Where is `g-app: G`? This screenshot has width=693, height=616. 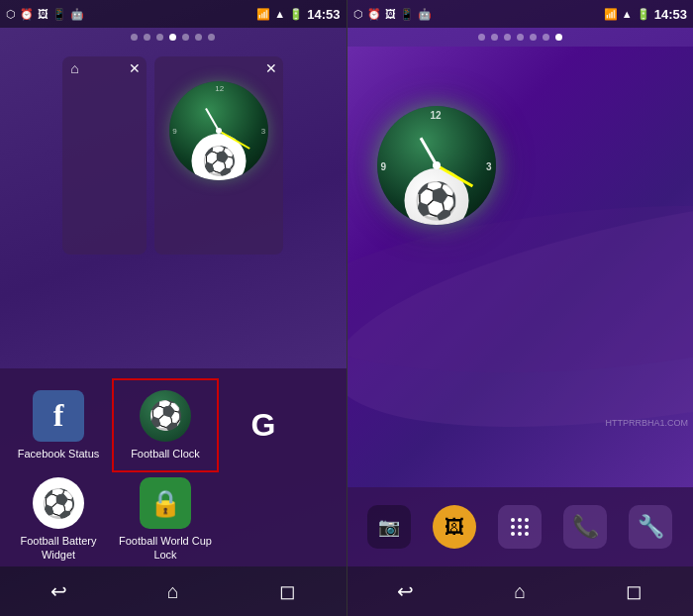 g-app: G is located at coordinates (263, 426).